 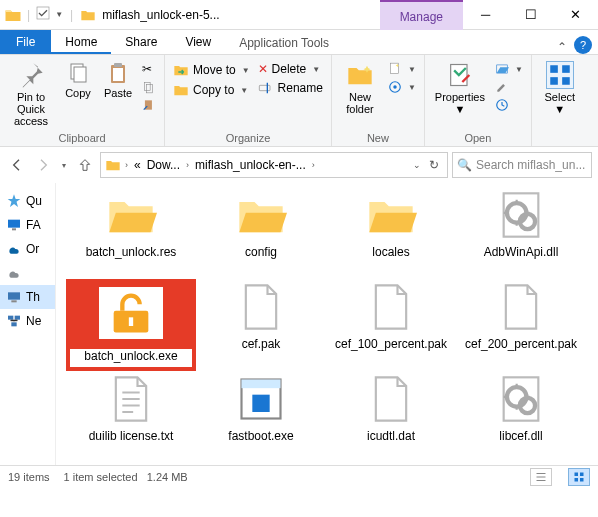 I want to click on file-item: AdbWinApi.dll, so click(x=521, y=233).